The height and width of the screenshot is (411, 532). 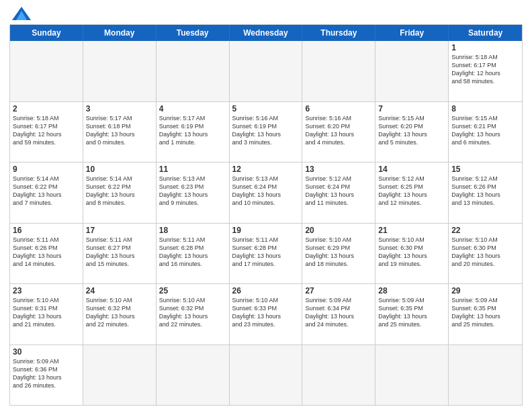 I want to click on calendar-cell: 2Sunrise: 5:18 AM Sunset: 6:17 PM Daylig…, so click(x=47, y=132).